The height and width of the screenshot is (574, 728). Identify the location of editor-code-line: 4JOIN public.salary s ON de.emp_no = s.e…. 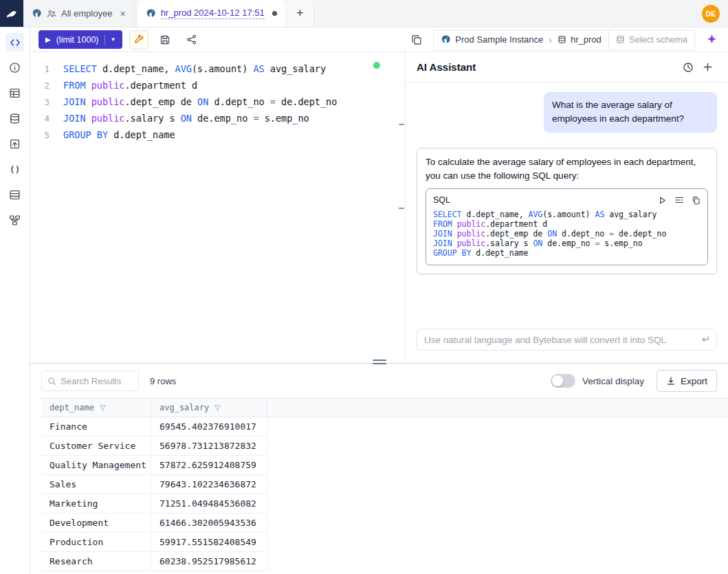
(214, 118).